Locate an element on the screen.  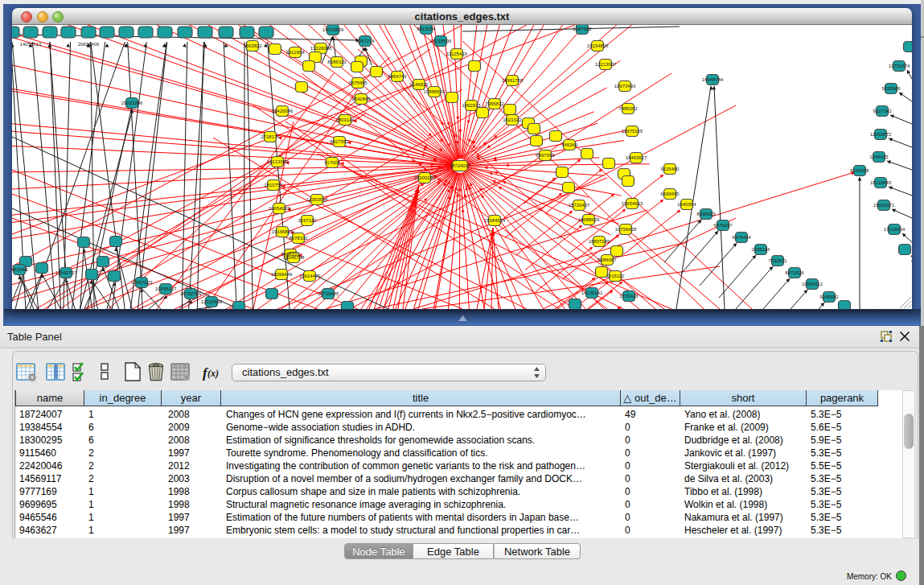
svg-text: 9329966 is located at coordinates (891, 89).